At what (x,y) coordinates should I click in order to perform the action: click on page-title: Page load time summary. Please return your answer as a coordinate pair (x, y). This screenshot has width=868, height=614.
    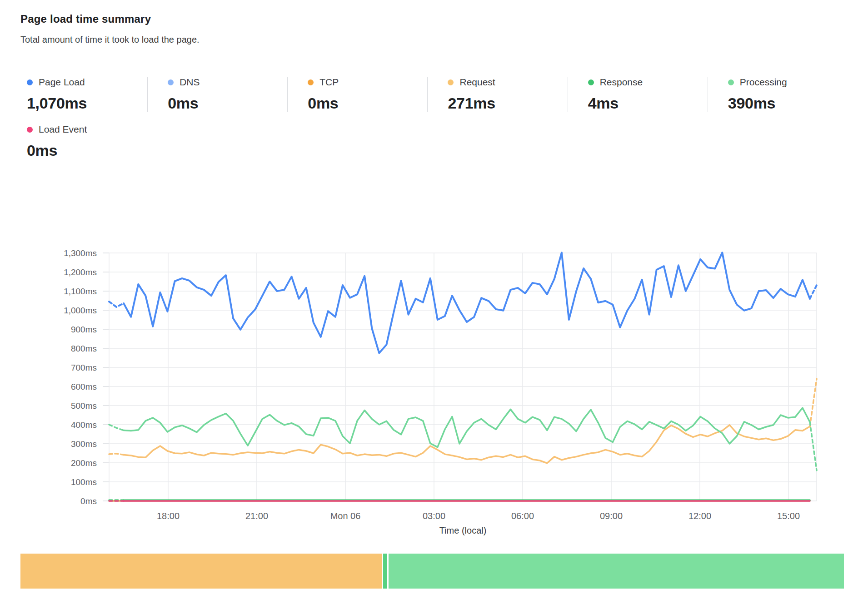
    Looking at the image, I should click on (434, 19).